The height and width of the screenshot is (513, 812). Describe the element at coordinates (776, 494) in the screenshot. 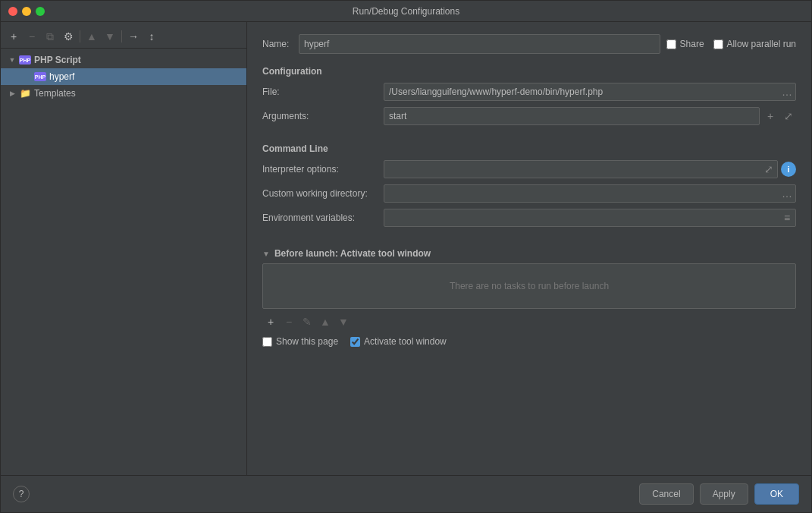

I see `ok-button: OK` at that location.